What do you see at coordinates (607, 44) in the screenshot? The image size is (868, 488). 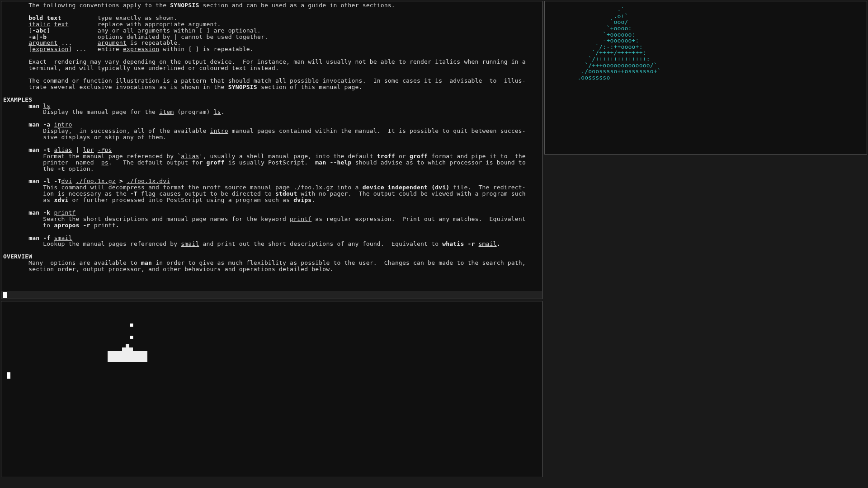 I see `arch-ascii-logo: -` .o+` `ooo/ `+oooo: `+oooooo: -+oooooo…` at bounding box center [607, 44].